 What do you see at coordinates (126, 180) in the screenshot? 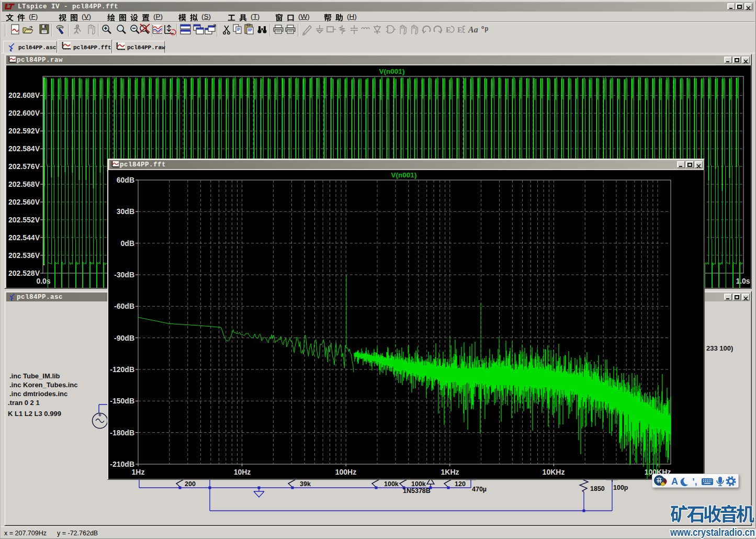
I see `svg-text: 60dB` at bounding box center [126, 180].